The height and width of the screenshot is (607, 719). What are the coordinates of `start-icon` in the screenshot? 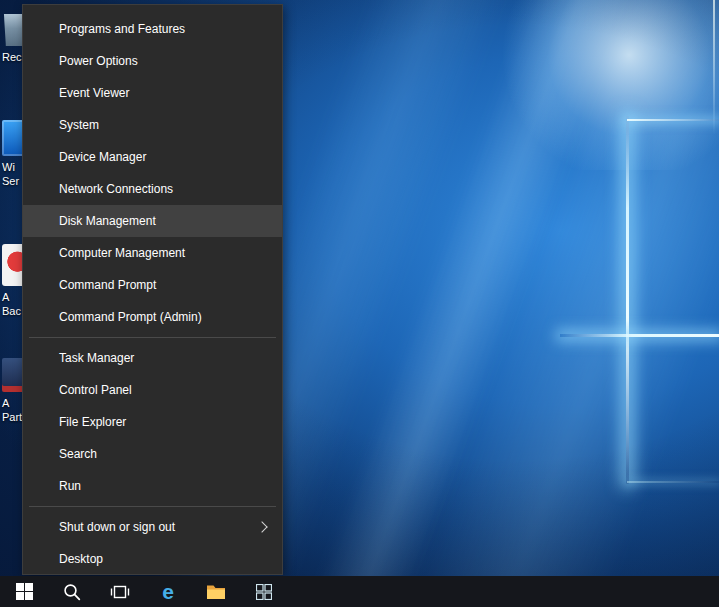 It's located at (24, 592).